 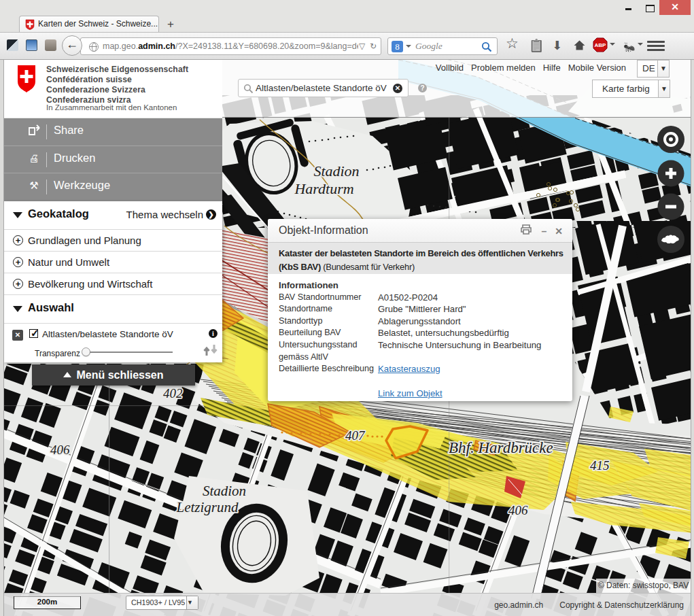 What do you see at coordinates (501, 447) in the screenshot?
I see `svg-text: Bhf. Hardbrücke` at bounding box center [501, 447].